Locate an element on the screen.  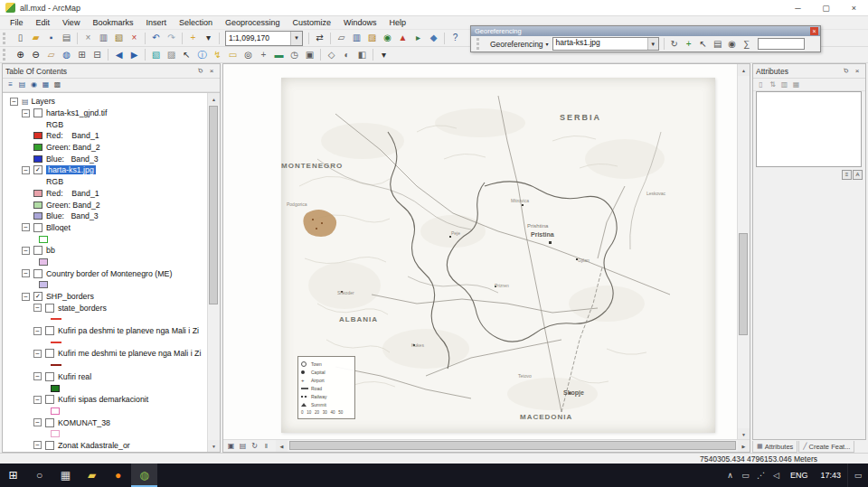
attr-sort-icon: ⇅ is located at coordinates (772, 85).